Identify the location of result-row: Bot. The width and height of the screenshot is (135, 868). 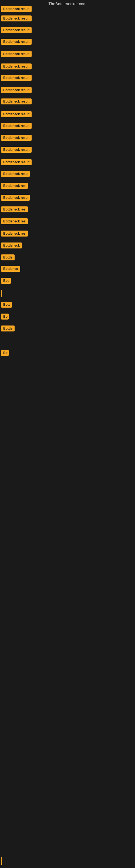
(6, 281).